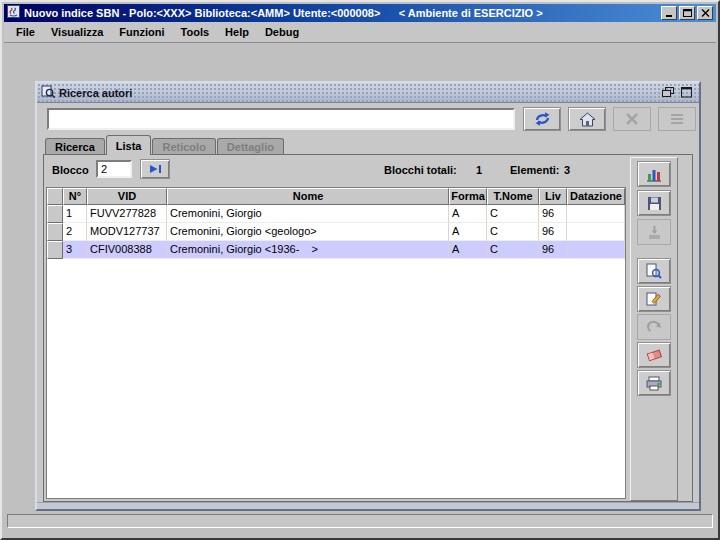  What do you see at coordinates (654, 271) in the screenshot?
I see `view-record-button` at bounding box center [654, 271].